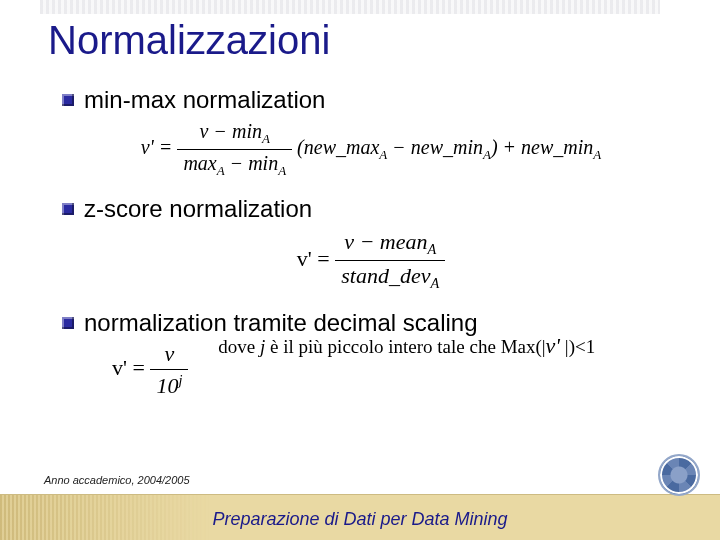  What do you see at coordinates (371, 354) in the screenshot?
I see `list-item: normalization tramite decimal scaling v'…` at bounding box center [371, 354].